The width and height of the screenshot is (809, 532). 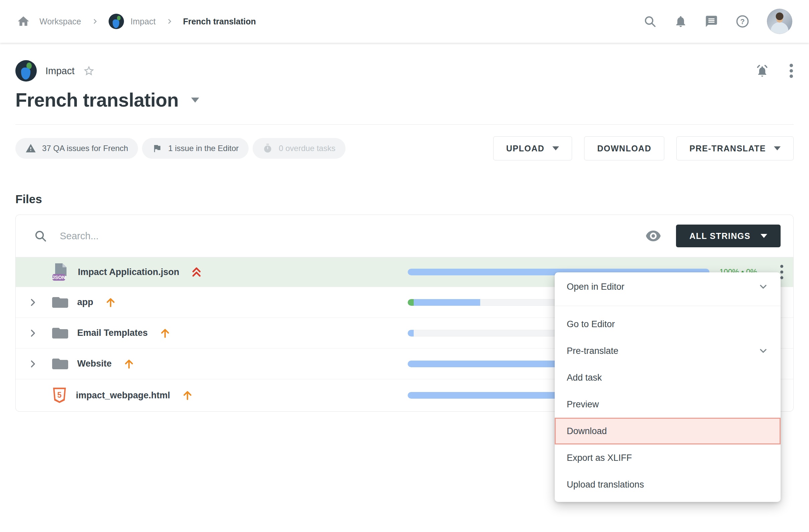 I want to click on menu-item-export-as-xliff: Export as XLIFF, so click(x=668, y=458).